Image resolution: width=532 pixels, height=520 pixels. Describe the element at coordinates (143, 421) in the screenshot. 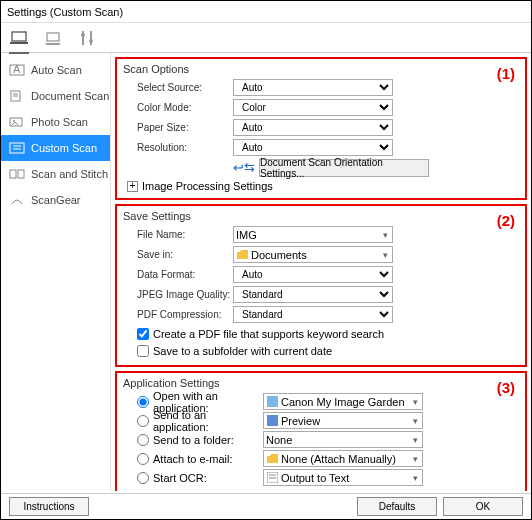

I see `send-app-radio` at that location.